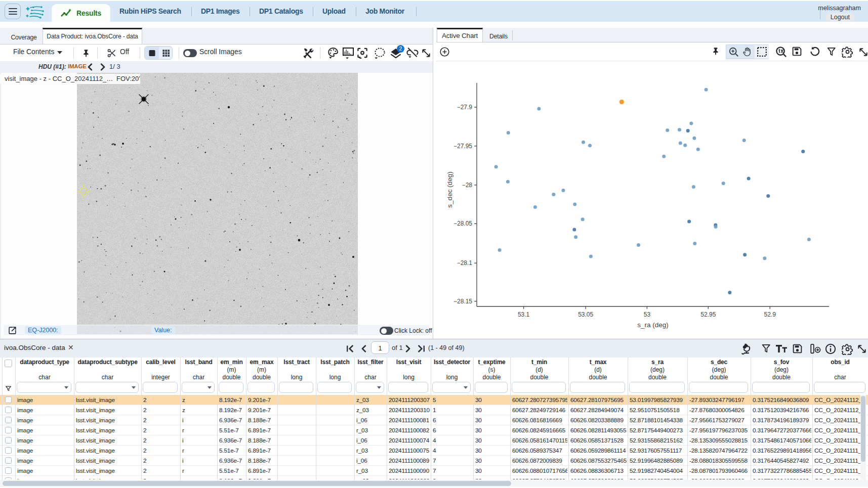 The image size is (868, 488). Describe the element at coordinates (770, 315) in the screenshot. I see `svg-text: 52.9` at that location.